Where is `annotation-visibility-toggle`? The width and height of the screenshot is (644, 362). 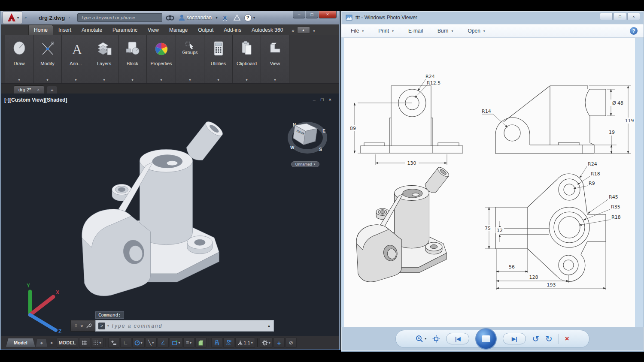 annotation-visibility-toggle is located at coordinates (217, 343).